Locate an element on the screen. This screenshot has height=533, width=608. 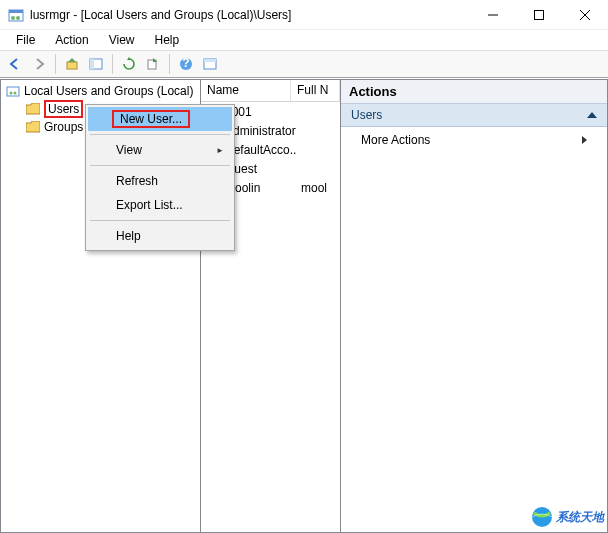
actions-group-label: Users is located at coordinates (366, 115).